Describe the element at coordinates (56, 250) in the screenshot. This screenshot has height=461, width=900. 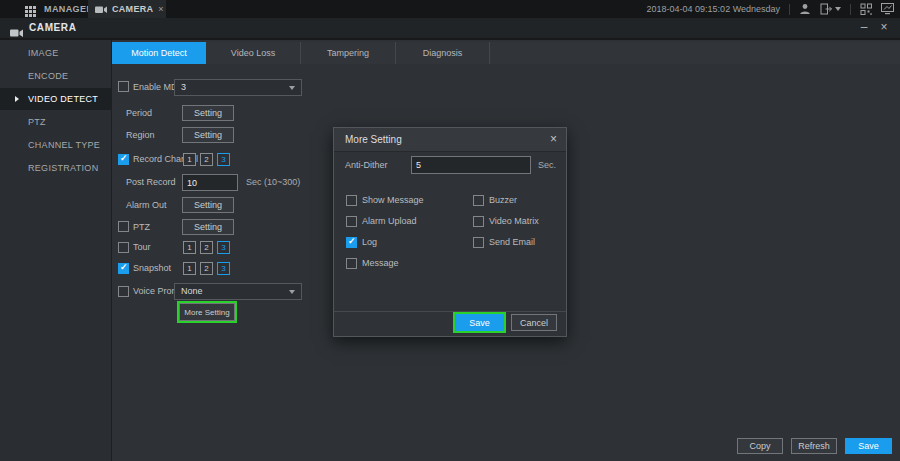
I see `sidebar: IMAGE ENCODE VIDEO DETECT PTZ CHANNEL TY…` at that location.